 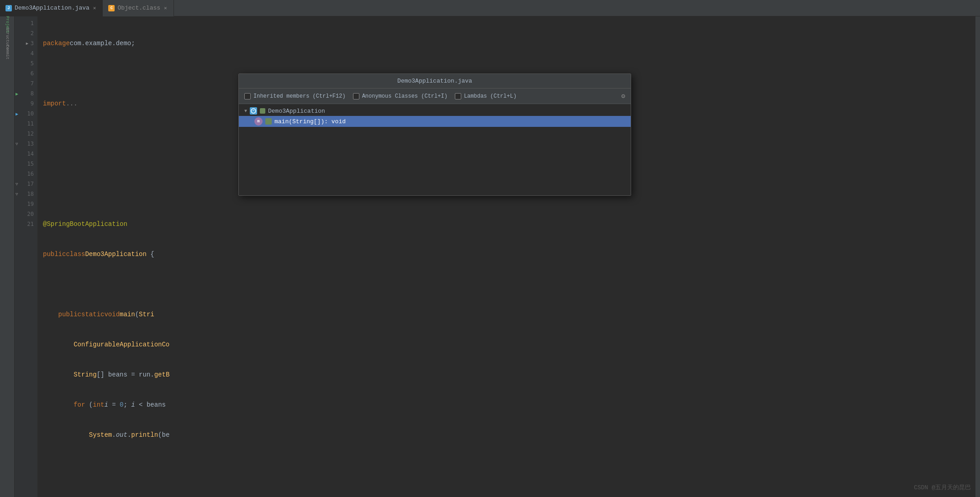 What do you see at coordinates (509, 375) in the screenshot?
I see `code-line-12: String[] beans = run.getB` at bounding box center [509, 375].